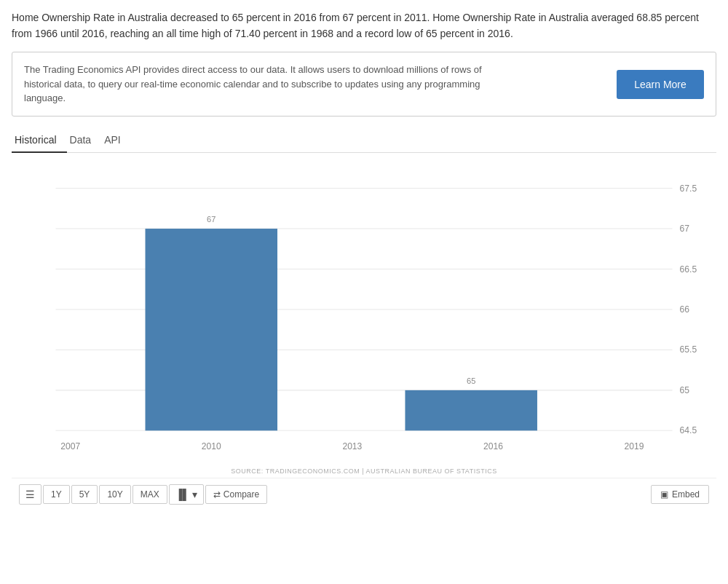 This screenshot has width=728, height=584. What do you see at coordinates (84, 494) in the screenshot?
I see `5y-button: 5Y` at bounding box center [84, 494].